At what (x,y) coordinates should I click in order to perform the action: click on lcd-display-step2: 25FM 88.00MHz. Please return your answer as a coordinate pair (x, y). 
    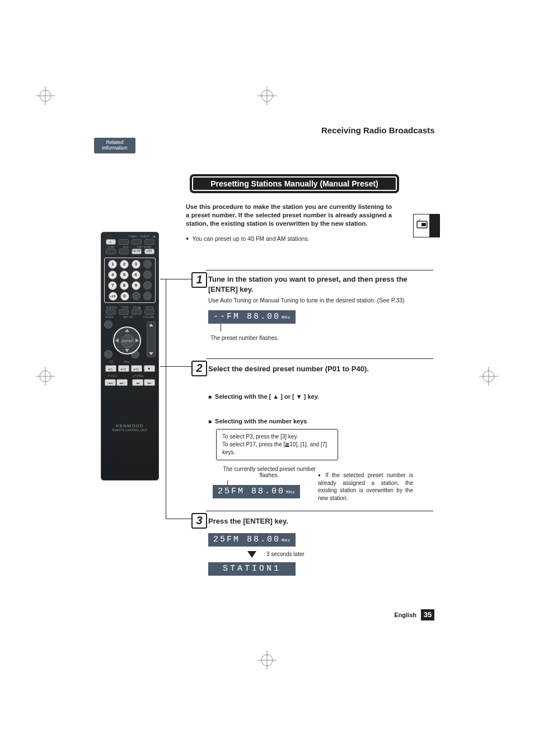
    Looking at the image, I should click on (256, 492).